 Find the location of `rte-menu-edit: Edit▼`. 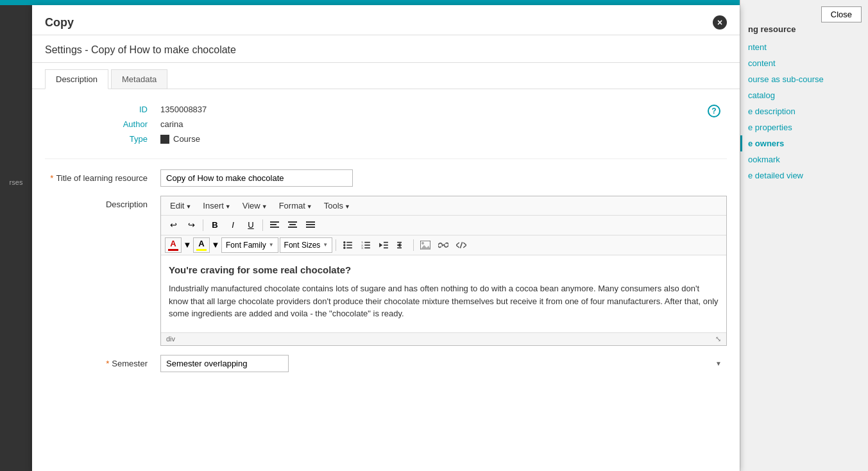

rte-menu-edit: Edit▼ is located at coordinates (181, 205).